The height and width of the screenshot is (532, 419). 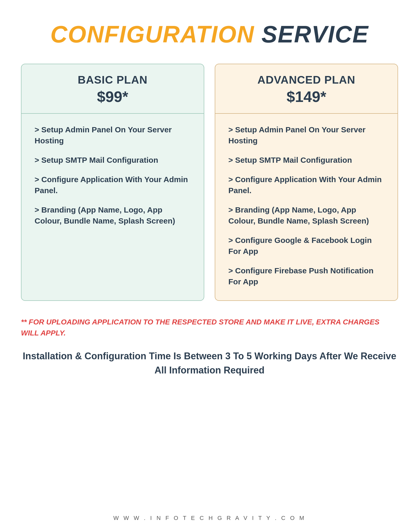 What do you see at coordinates (210, 328) in the screenshot?
I see `disclaimer-text: ** FOR UPLOADING APPLICATION TO THE RESP…` at bounding box center [210, 328].